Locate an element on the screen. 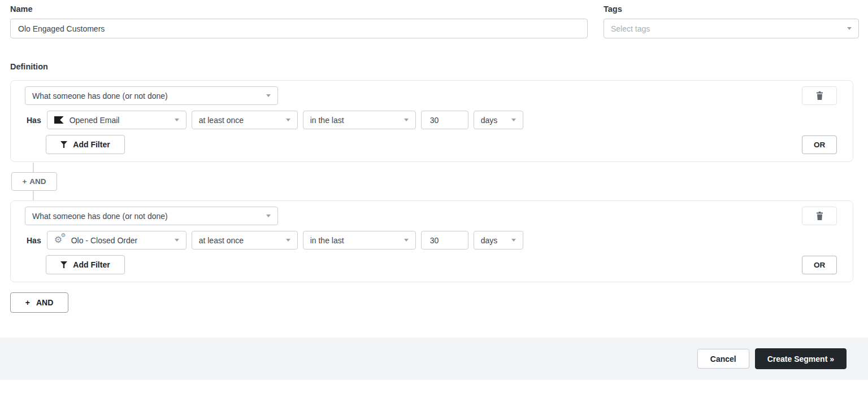  tags-label: Tags is located at coordinates (731, 9).